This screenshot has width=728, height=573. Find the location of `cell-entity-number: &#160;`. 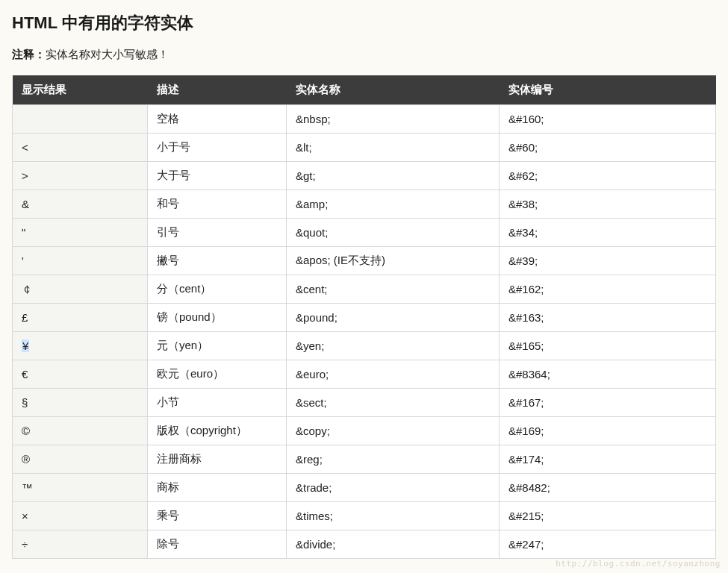

cell-entity-number: &#160; is located at coordinates (608, 119).